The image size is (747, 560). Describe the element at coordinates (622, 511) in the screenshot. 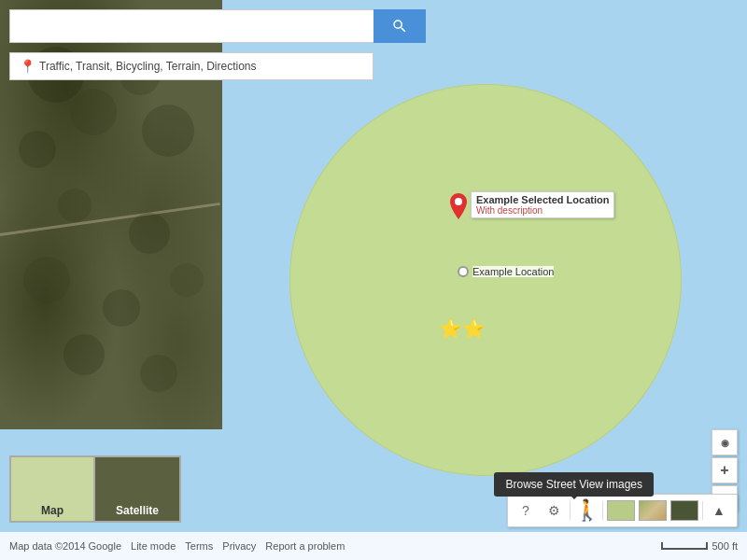

I see `bottom-toolbar: ? ⚙ 🚶 ▲` at that location.